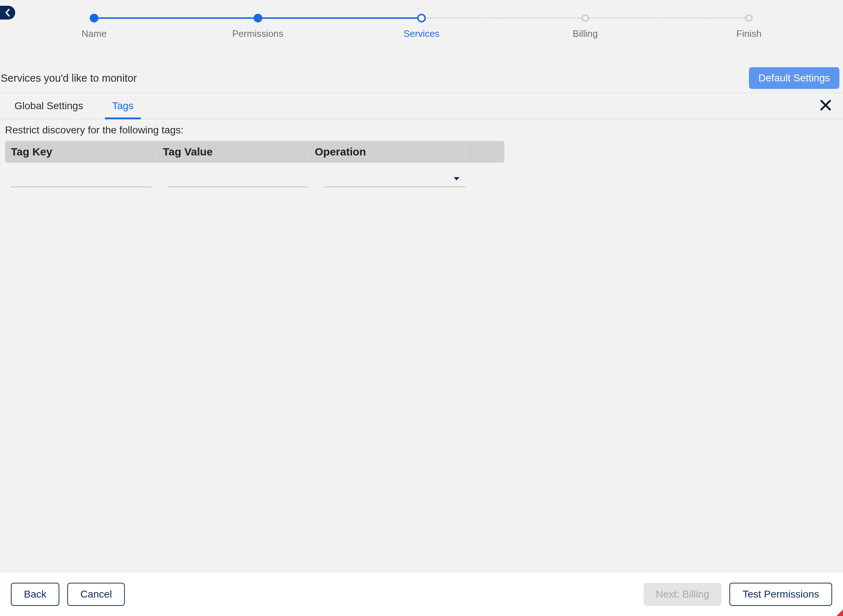 This screenshot has height=616, width=843. Describe the element at coordinates (457, 179) in the screenshot. I see `caret-down-icon` at that location.